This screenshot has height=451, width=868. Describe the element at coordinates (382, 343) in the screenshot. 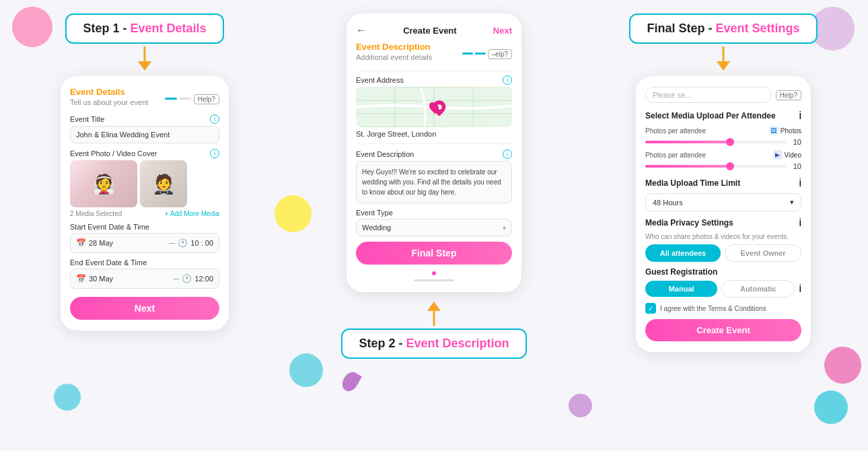

I see `step2-header-text: Step 2 -` at that location.